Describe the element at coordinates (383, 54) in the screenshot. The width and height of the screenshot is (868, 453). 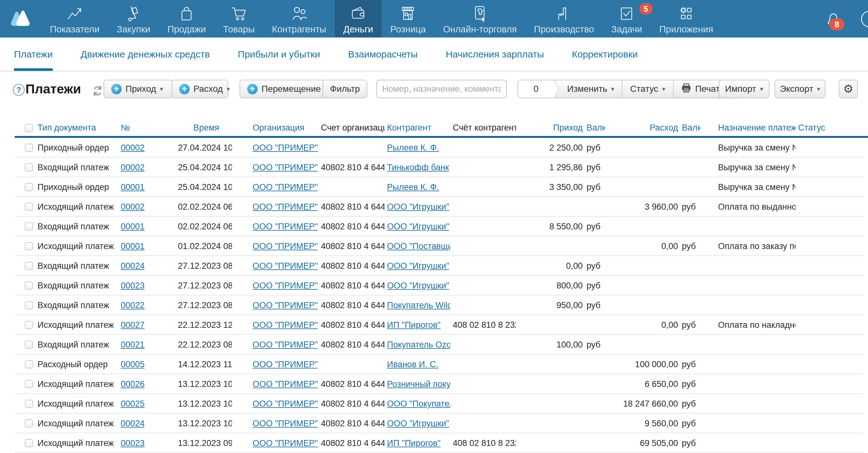
I see `tab-3: Взаиморасчеты` at that location.